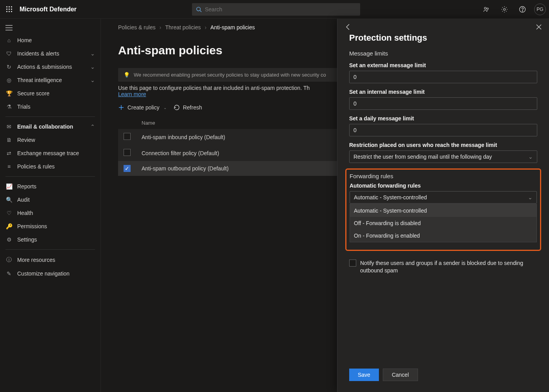 This screenshot has width=549, height=392. I want to click on notify-checkbox-row: Notify these users and groups if a sende…, so click(443, 267).